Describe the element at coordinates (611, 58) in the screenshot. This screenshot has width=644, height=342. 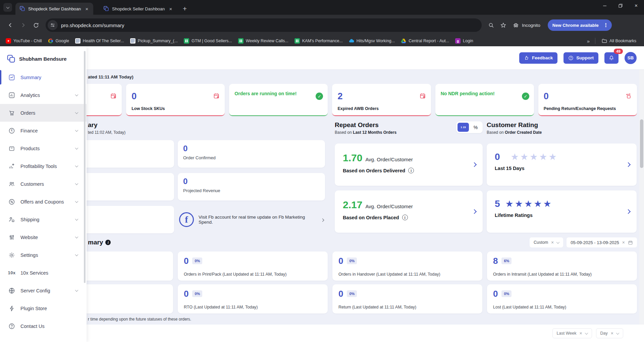
I see `notifications-button` at that location.